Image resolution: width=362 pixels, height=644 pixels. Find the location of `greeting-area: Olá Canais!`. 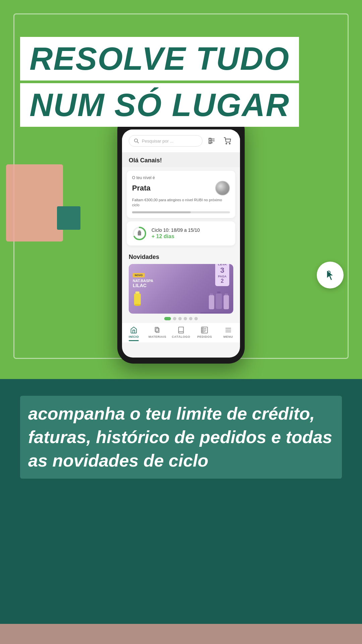

greeting-area: Olá Canais! is located at coordinates (181, 160).